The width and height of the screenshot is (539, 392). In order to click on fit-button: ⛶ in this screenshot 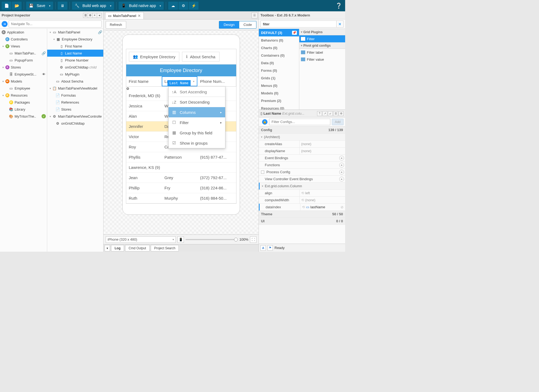, I will do `click(253, 240)`.